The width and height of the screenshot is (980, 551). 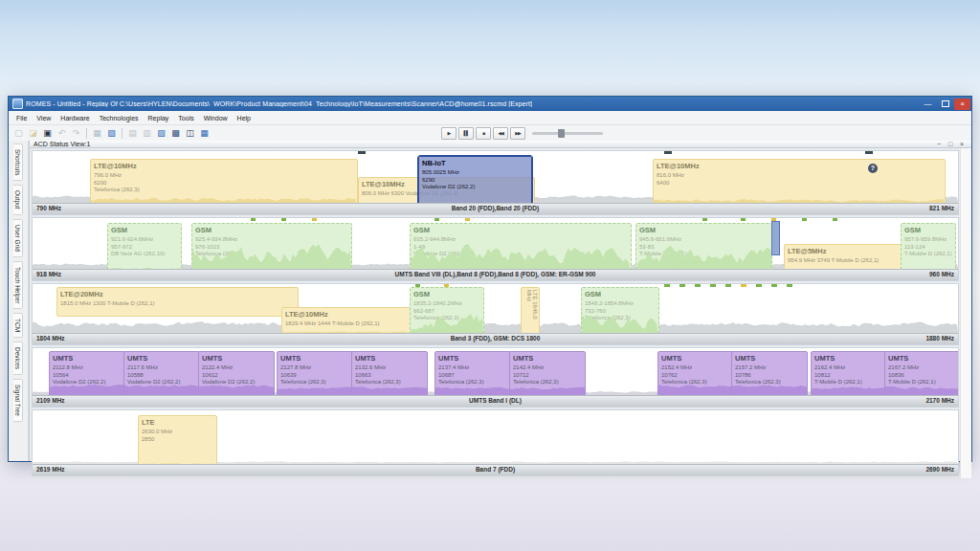 I want to click on view-minimize-button: −, so click(x=939, y=143).